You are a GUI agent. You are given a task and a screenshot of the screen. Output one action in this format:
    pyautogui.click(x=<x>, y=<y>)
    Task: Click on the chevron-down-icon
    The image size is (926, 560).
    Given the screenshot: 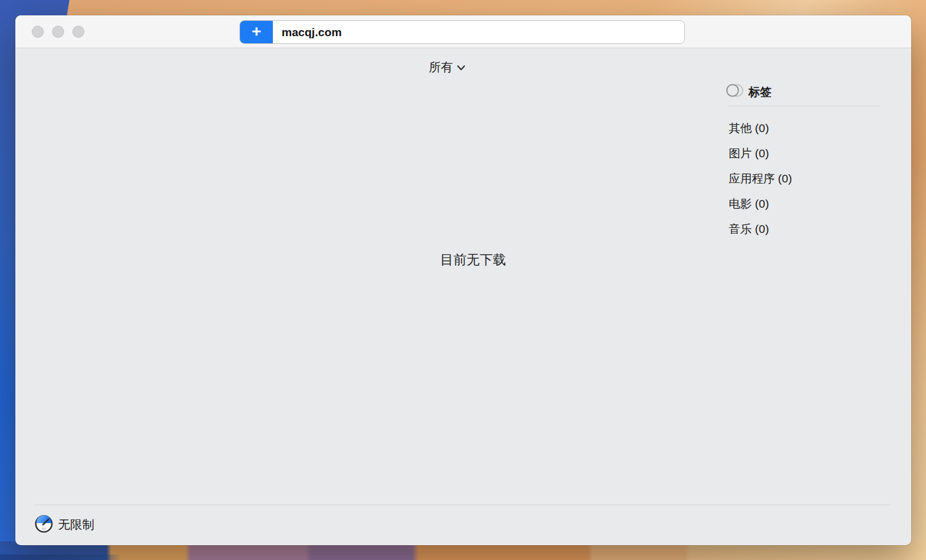 What is the action you would take?
    pyautogui.click(x=461, y=67)
    